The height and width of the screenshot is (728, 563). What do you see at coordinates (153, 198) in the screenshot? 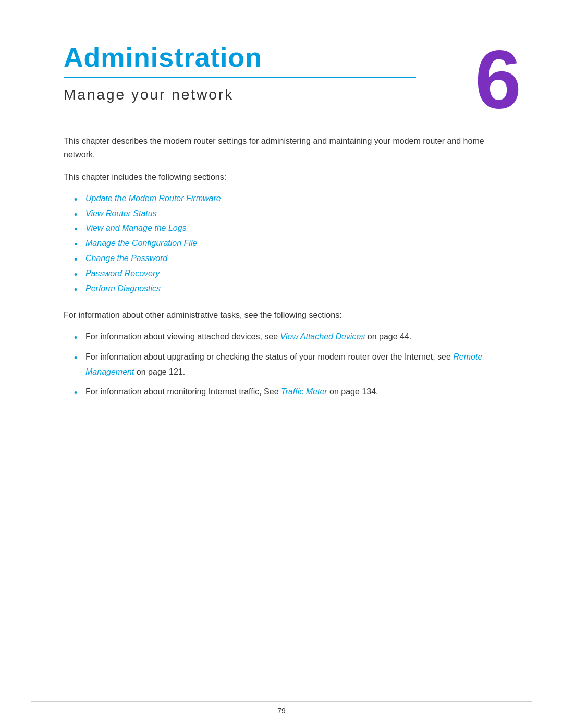
I see `link-update-firmware: Update the Modem Router Firmware` at bounding box center [153, 198].